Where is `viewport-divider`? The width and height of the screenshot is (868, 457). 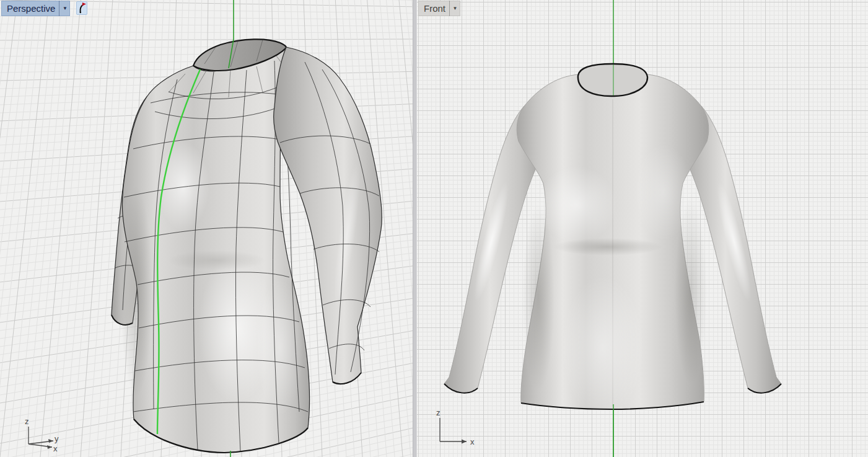 viewport-divider is located at coordinates (415, 228).